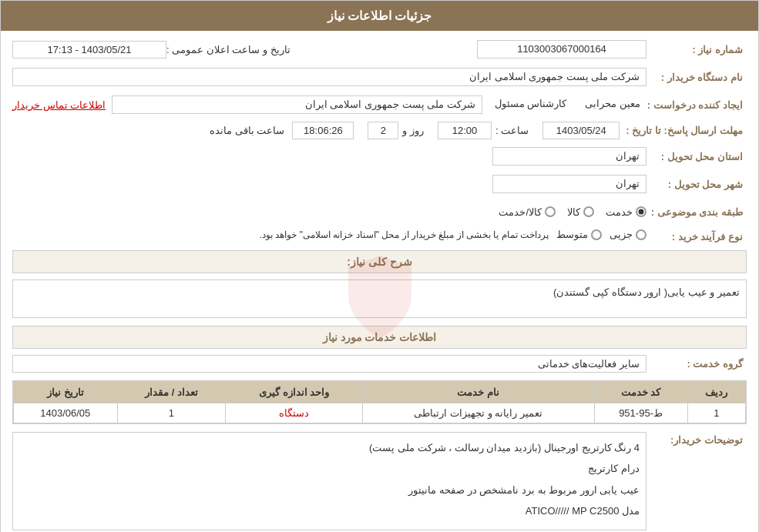  Describe the element at coordinates (581, 131) in the screenshot. I see `deadline-date: 1403/05/24` at that location.